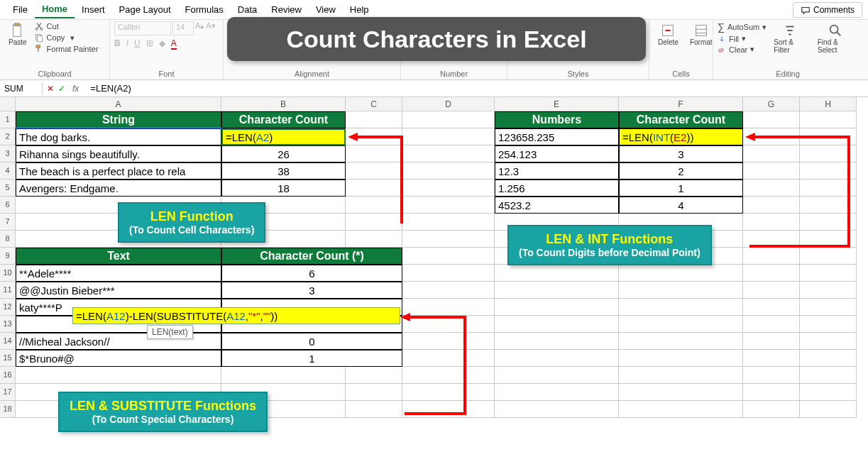 The image size is (868, 464). What do you see at coordinates (128, 44) in the screenshot?
I see `italic-button: I` at bounding box center [128, 44].